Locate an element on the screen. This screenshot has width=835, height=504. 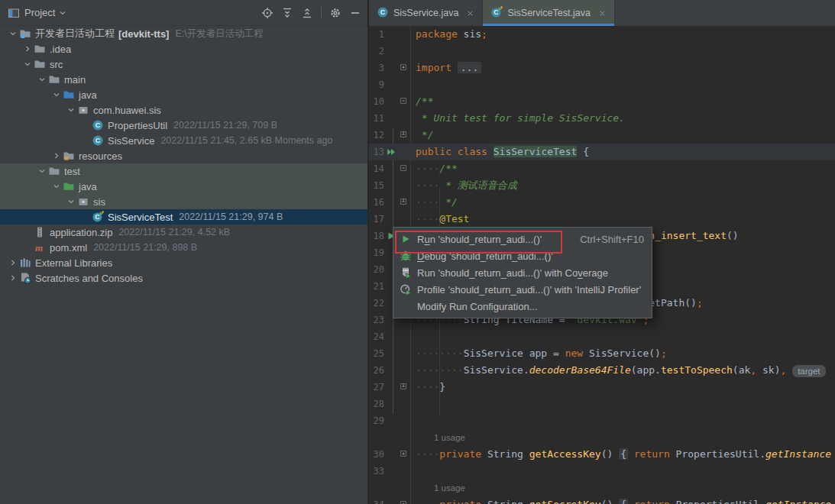
tree-item-label: 开发者日活动工程 is located at coordinates (75, 34).